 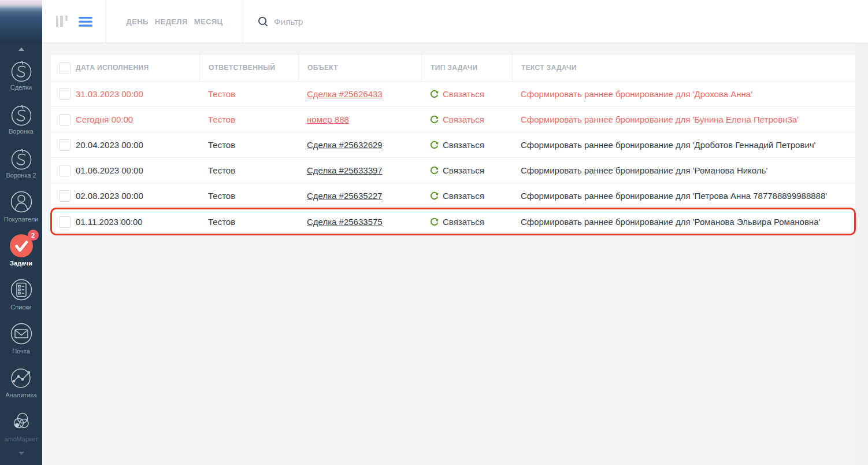 I want to click on sidebar-item-label: Сделки, so click(x=21, y=87).